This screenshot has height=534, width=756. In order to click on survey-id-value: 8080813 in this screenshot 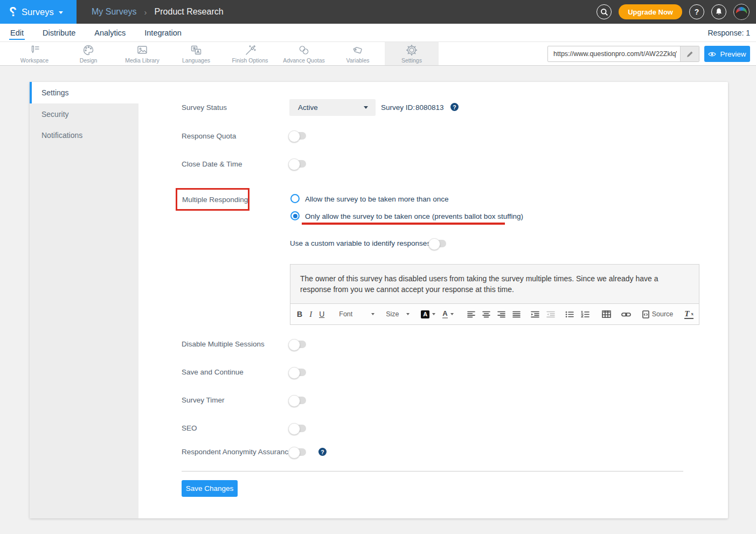, I will do `click(430, 108)`.